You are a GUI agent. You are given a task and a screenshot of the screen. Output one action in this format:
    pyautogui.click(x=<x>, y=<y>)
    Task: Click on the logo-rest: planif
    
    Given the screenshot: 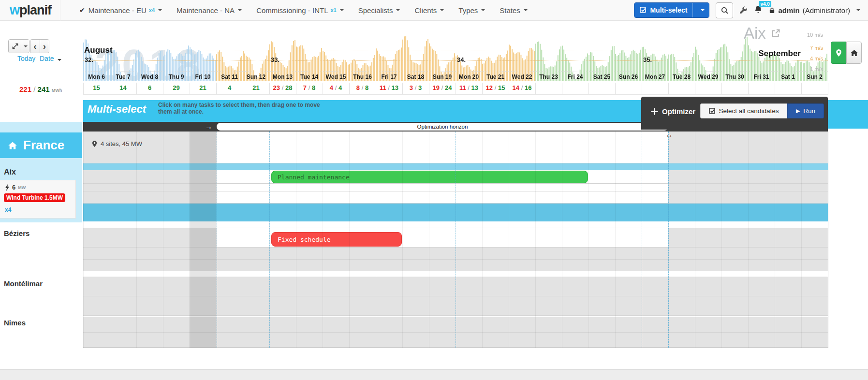 What is the action you would take?
    pyautogui.click(x=35, y=11)
    